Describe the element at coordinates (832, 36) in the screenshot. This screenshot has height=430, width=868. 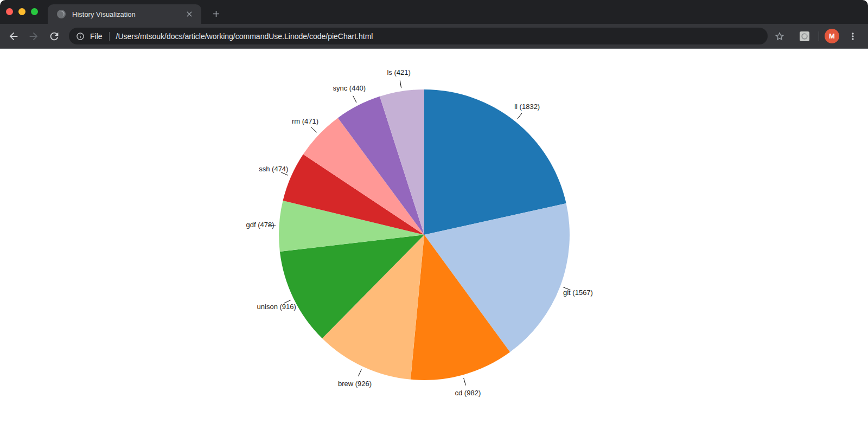
I see `profile-avatar: M` at that location.